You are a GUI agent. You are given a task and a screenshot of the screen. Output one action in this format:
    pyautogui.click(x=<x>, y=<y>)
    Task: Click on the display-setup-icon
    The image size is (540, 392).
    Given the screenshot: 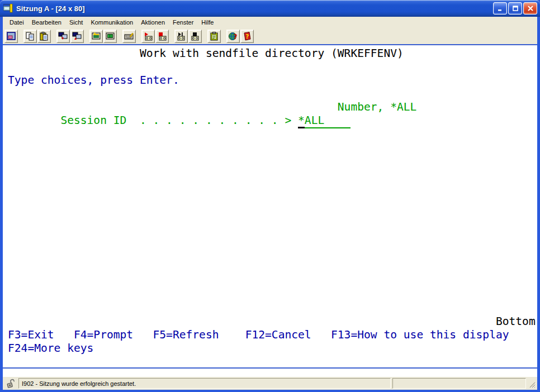 What is the action you would take?
    pyautogui.click(x=96, y=36)
    